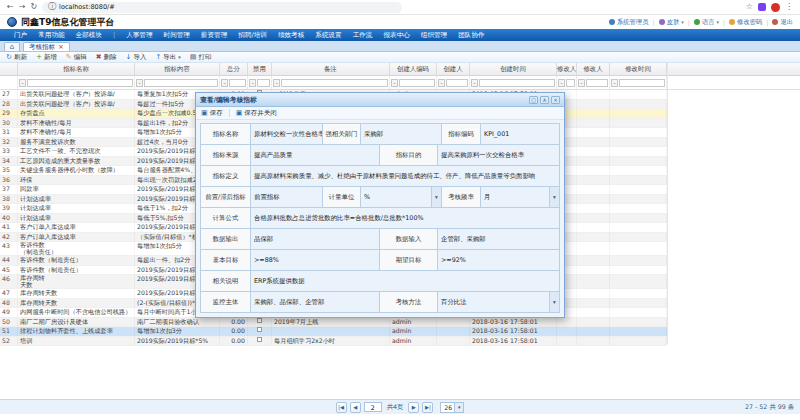 The height and width of the screenshot is (420, 800). What do you see at coordinates (212, 114) in the screenshot?
I see `save-button: ▣ 保存` at bounding box center [212, 114].